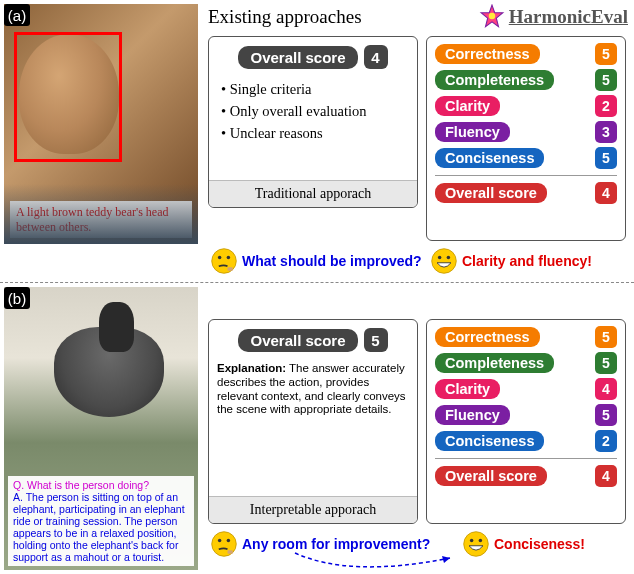 The width and height of the screenshot is (634, 574). Describe the element at coordinates (418, 17) in the screenshot. I see `header-row: Existing approaches HarmonicEval` at that location.